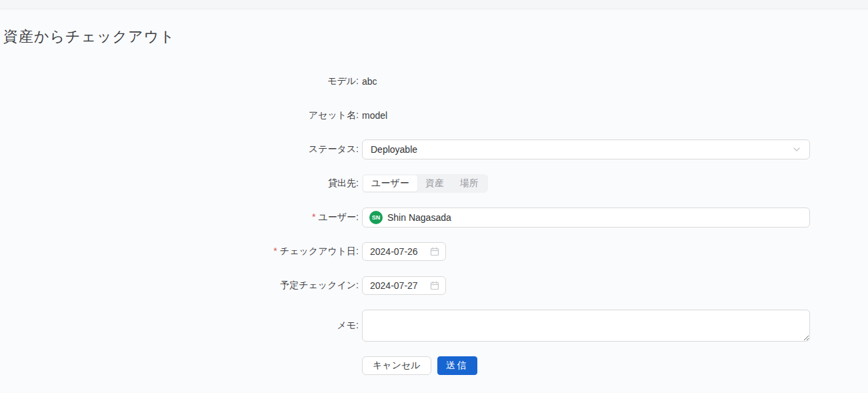 The width and height of the screenshot is (868, 393). I want to click on form-row-buttons: キャンセル 送信, so click(434, 366).